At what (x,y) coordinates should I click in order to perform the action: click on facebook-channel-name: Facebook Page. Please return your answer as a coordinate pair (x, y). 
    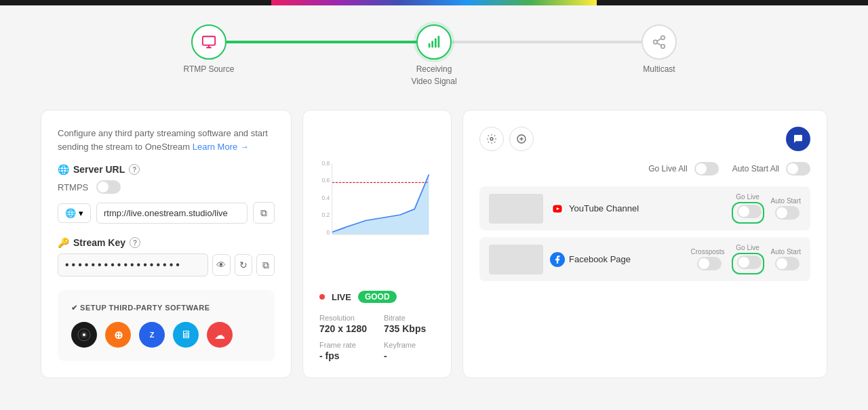
    Looking at the image, I should click on (599, 259).